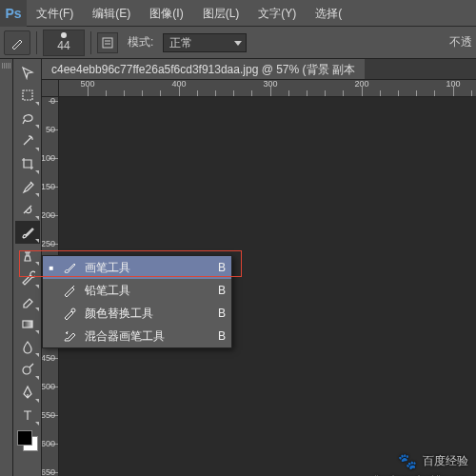  Describe the element at coordinates (69, 290) in the screenshot. I see `pencil-icon` at that location.